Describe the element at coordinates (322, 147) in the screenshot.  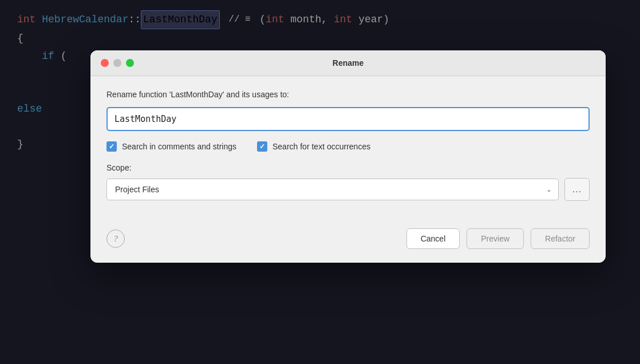
I see `checkbox-text-occurrences-label: Search for text occurrences` at that location.